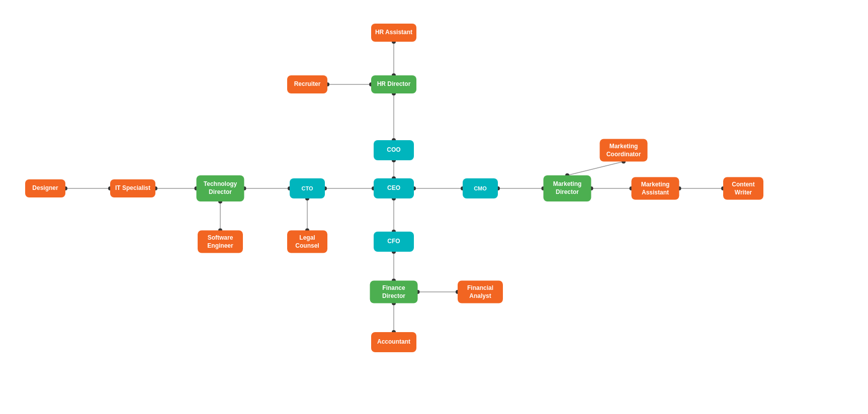 The image size is (868, 414). Describe the element at coordinates (394, 342) in the screenshot. I see `node-accountant: Accountant` at that location.